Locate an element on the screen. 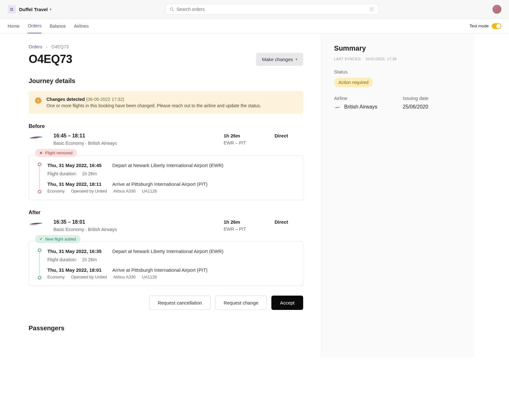 Image resolution: width=509 pixels, height=420 pixels. test-mode-toggle is located at coordinates (497, 26).